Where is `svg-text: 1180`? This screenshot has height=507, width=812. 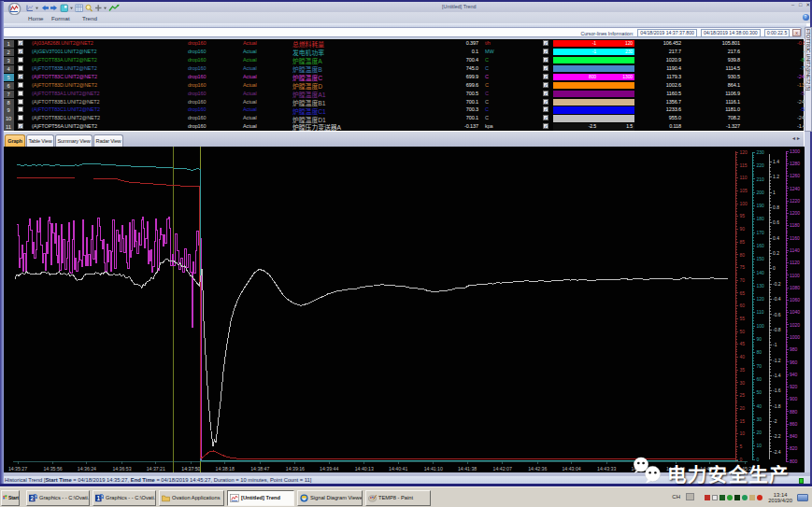
svg-text: 1180 is located at coordinates (794, 225).